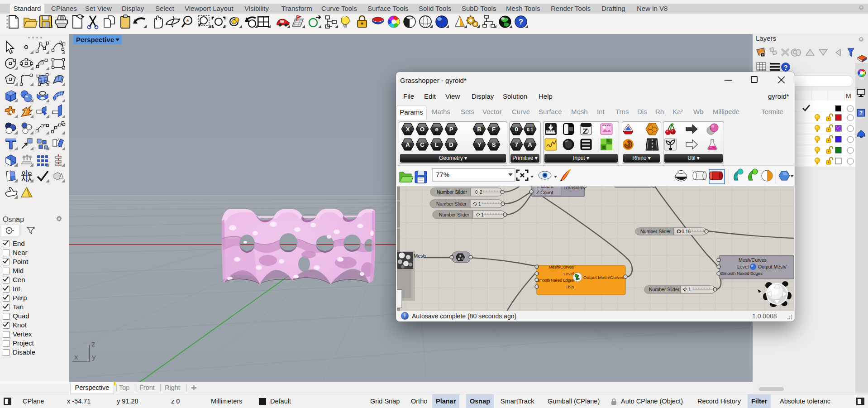  Describe the element at coordinates (422, 130) in the screenshot. I see `svg-text: O` at that location.